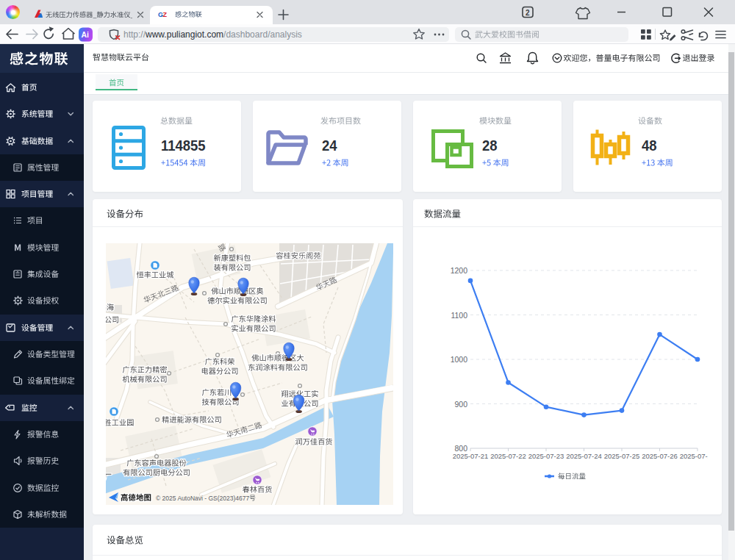 The width and height of the screenshot is (735, 560). Describe the element at coordinates (528, 13) in the screenshot. I see `svg-text: 2` at that location.